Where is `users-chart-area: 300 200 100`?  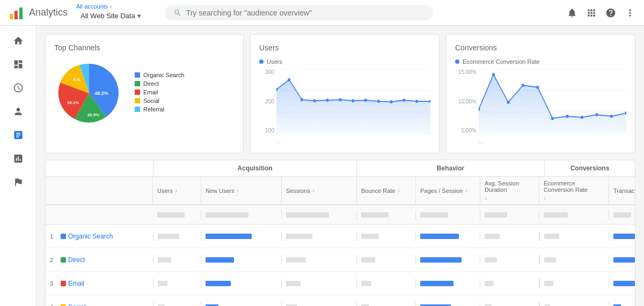 users-chart-area: 300 200 100 is located at coordinates (345, 107).